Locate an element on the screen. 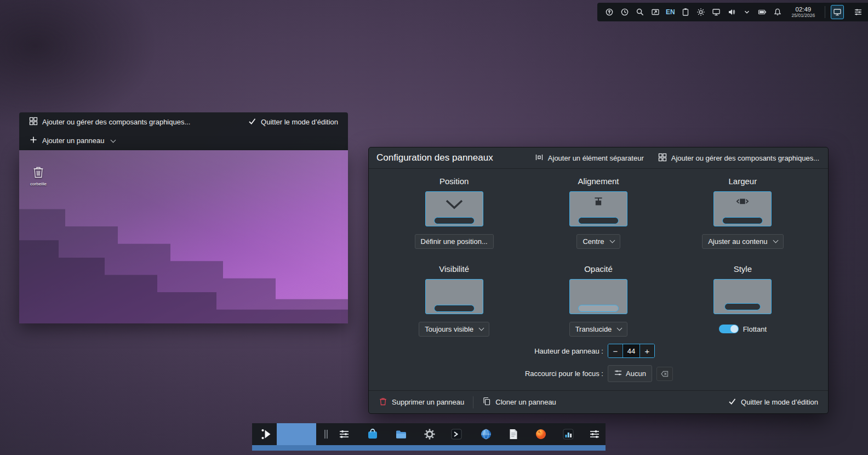  manage-widgets-label-dialog: Ajouter ou gérer des composants graphiqu… is located at coordinates (745, 158).